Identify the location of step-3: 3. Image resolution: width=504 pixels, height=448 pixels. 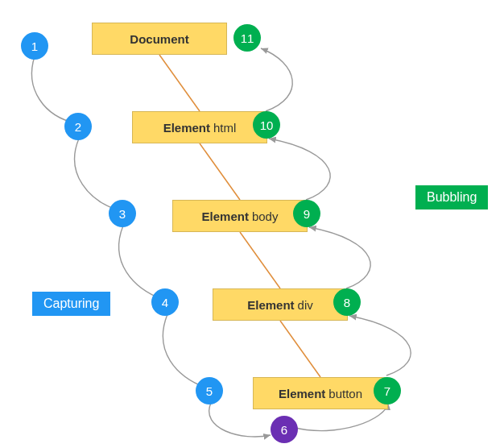
(122, 214).